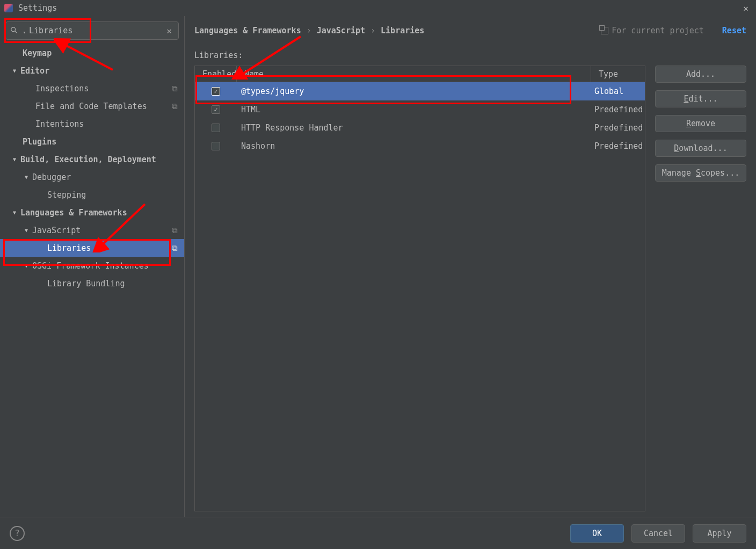 Image resolution: width=756 pixels, height=549 pixels. Describe the element at coordinates (470, 31) in the screenshot. I see `breadcrumb: Languages & Frameworks › JavaScript › Li…` at that location.